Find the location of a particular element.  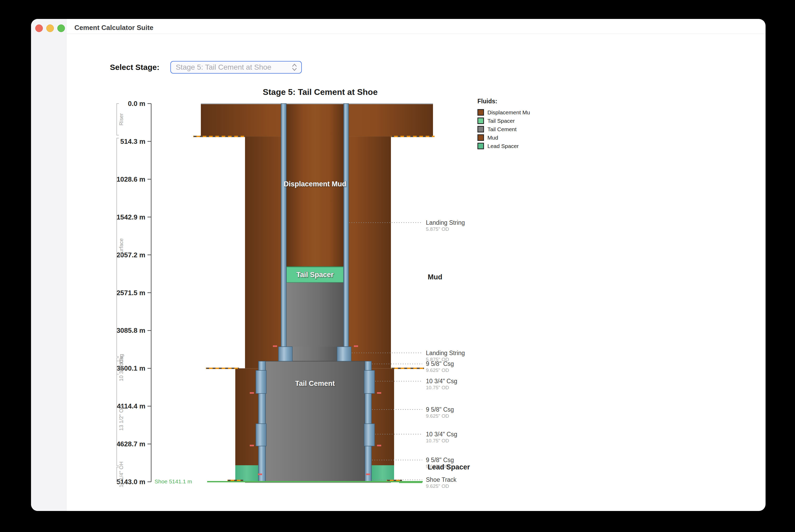

fluid-label: Lead Spacer is located at coordinates (449, 467).